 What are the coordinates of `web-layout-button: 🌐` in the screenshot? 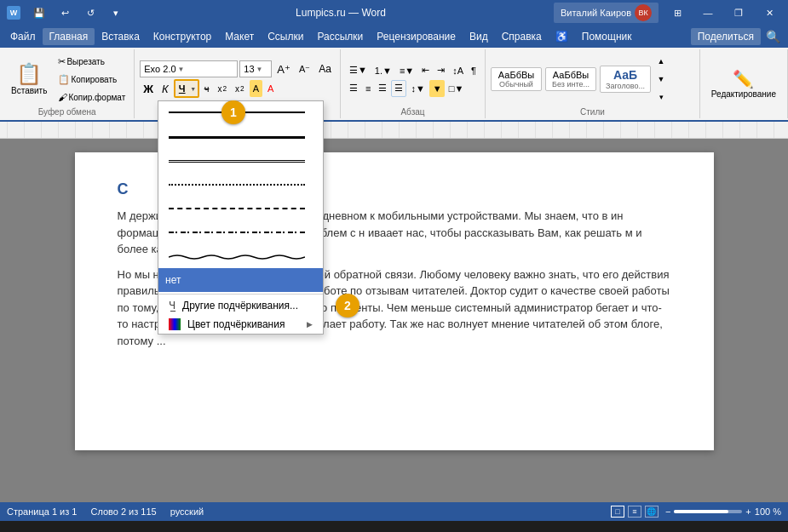 It's located at (652, 512).